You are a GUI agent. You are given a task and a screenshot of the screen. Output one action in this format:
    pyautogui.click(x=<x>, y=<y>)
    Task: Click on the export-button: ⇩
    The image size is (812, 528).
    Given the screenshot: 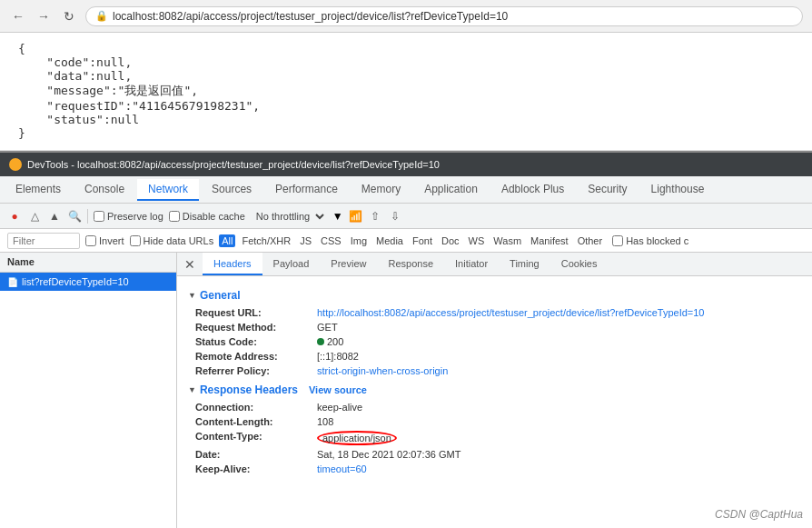 What is the action you would take?
    pyautogui.click(x=395, y=216)
    